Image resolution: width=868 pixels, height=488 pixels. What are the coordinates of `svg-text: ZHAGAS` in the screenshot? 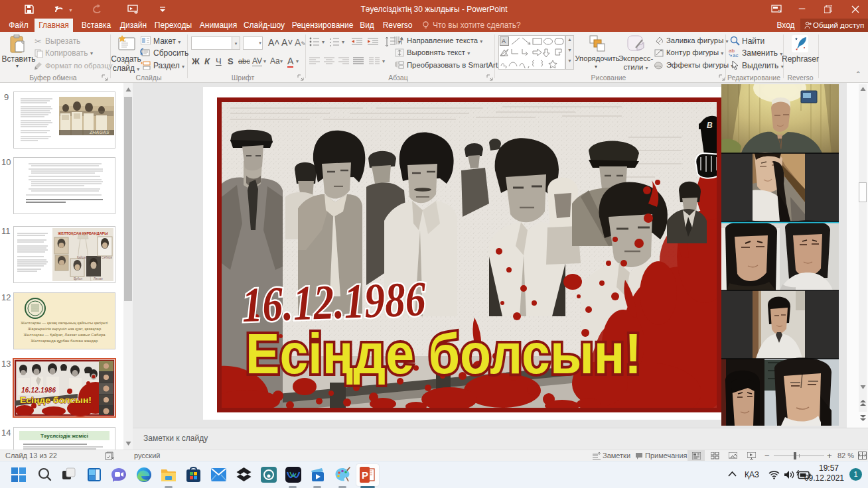 It's located at (100, 133).